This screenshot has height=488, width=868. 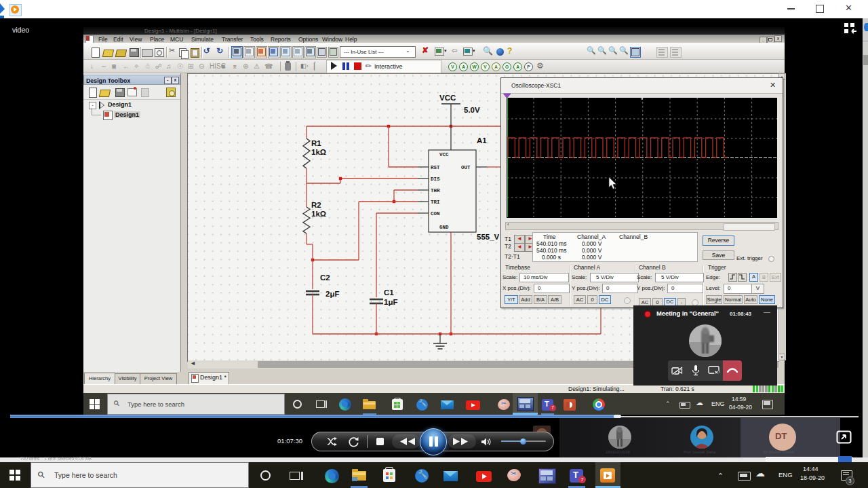 What do you see at coordinates (472, 110) in the screenshot?
I see `svg-text: 5.0V` at bounding box center [472, 110].